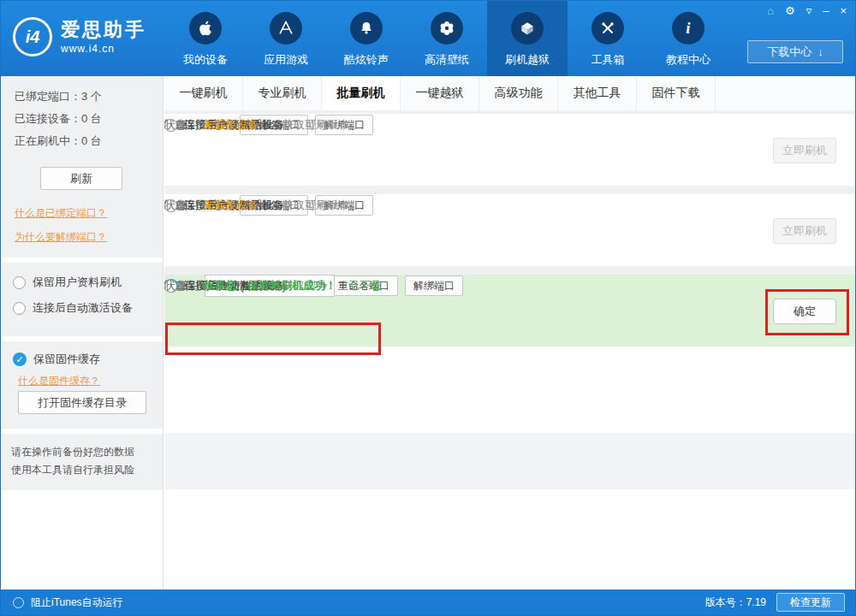  Describe the element at coordinates (519, 93) in the screenshot. I see `tab-advanced-functions: 高级功能` at that location.